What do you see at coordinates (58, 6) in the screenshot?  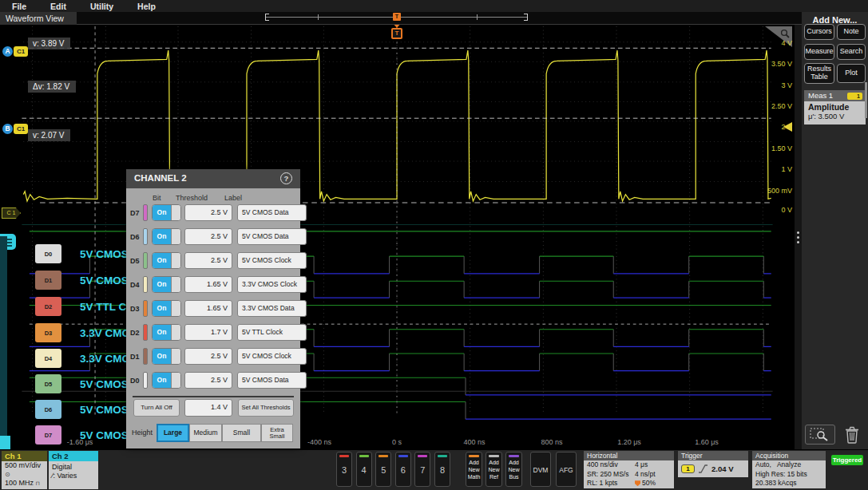 I see `menu-edit: Edit` at bounding box center [58, 6].